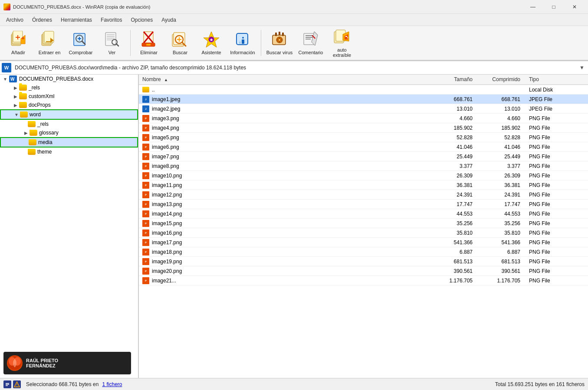  I want to click on close-button: ✕, so click(575, 7).